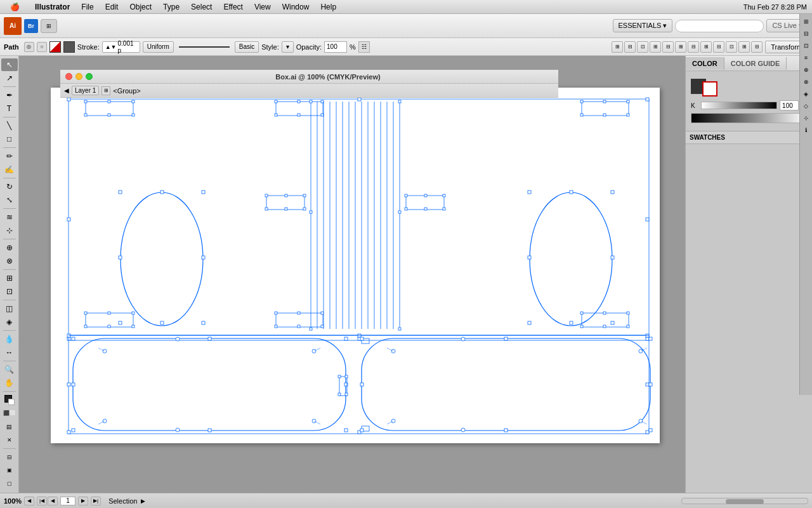  Describe the element at coordinates (10, 413) in the screenshot. I see `color-mode: ⬛⬜` at that location.